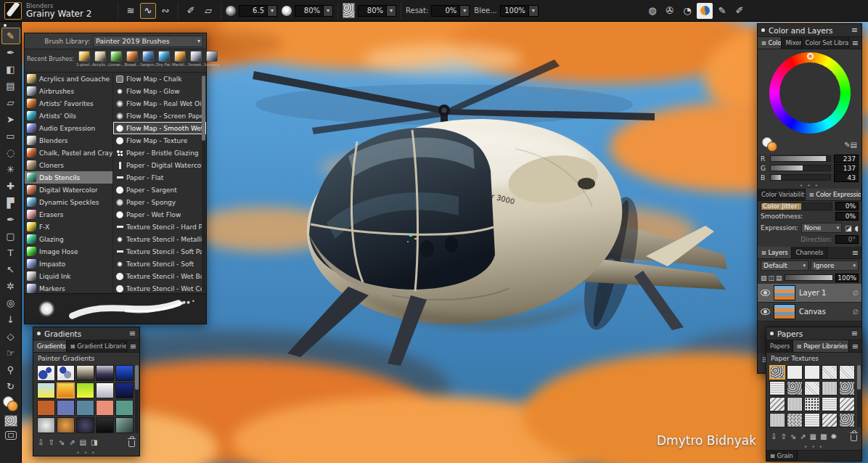 This screenshot has height=463, width=868. Describe the element at coordinates (68, 128) in the screenshot. I see `brush-category-row: Audio Expression` at that location.